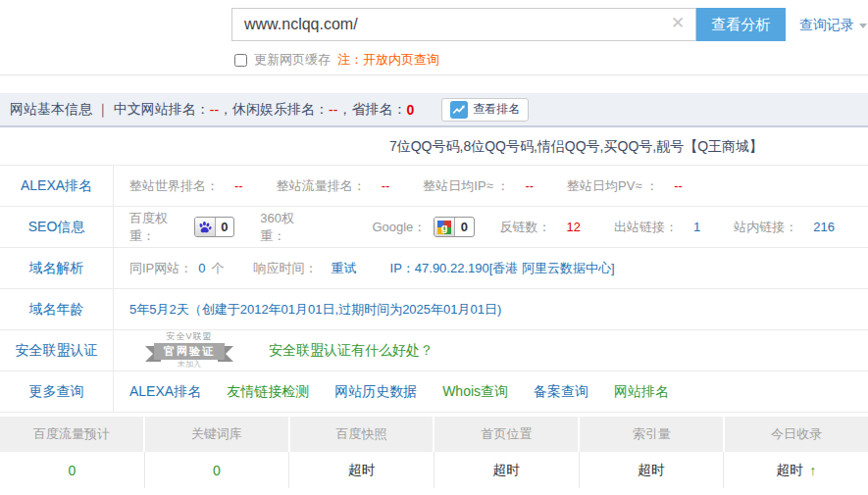  Describe the element at coordinates (496, 110) in the screenshot. I see `view-rank-label: 查看排名` at that location.